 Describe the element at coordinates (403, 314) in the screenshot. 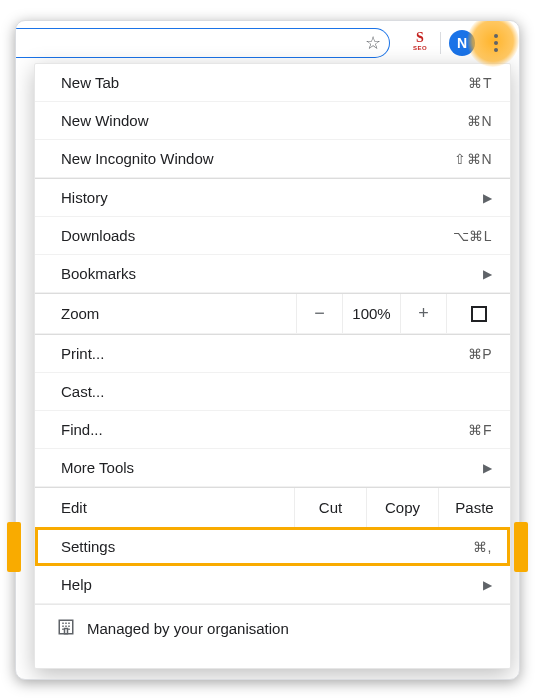

I see `zoom-controls: − 100% +` at that location.